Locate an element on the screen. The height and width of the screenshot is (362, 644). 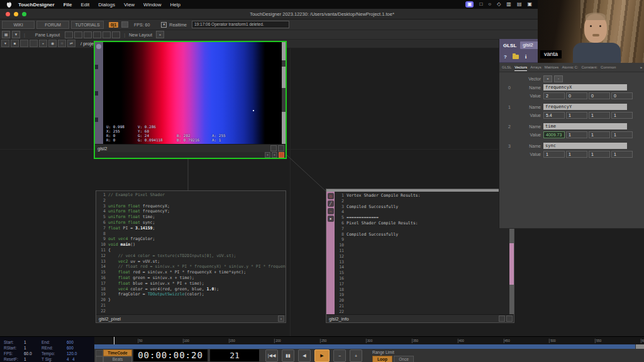
pane-dropdown-icon: ▼ is located at coordinates (16, 35).